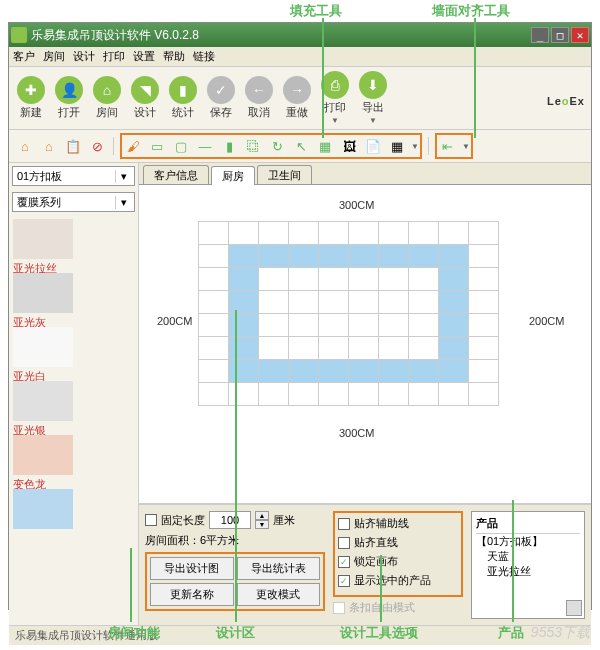 The width and height of the screenshot is (600, 650). What do you see at coordinates (373, 146) in the screenshot?
I see `doc-icon: 📄` at bounding box center [373, 146].